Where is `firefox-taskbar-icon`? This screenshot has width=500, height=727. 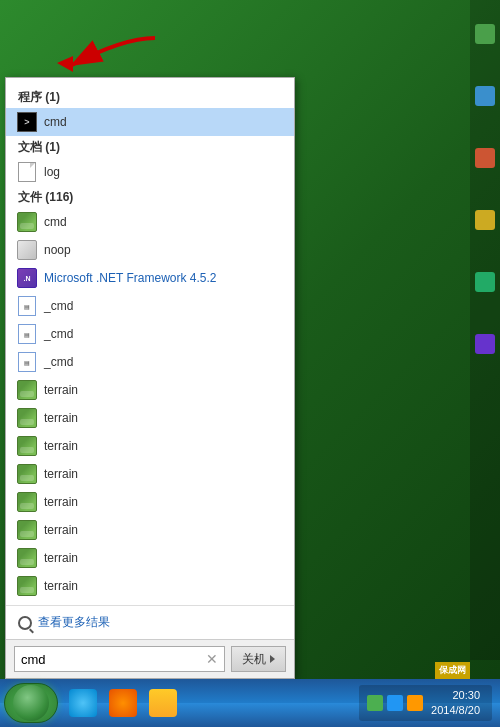
firefox-taskbar-icon is located at coordinates (123, 703).